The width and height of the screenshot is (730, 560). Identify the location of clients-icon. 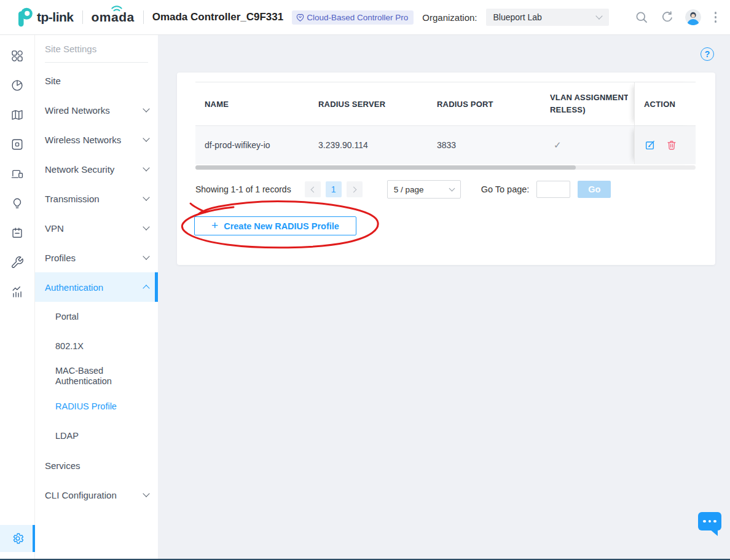
(17, 174).